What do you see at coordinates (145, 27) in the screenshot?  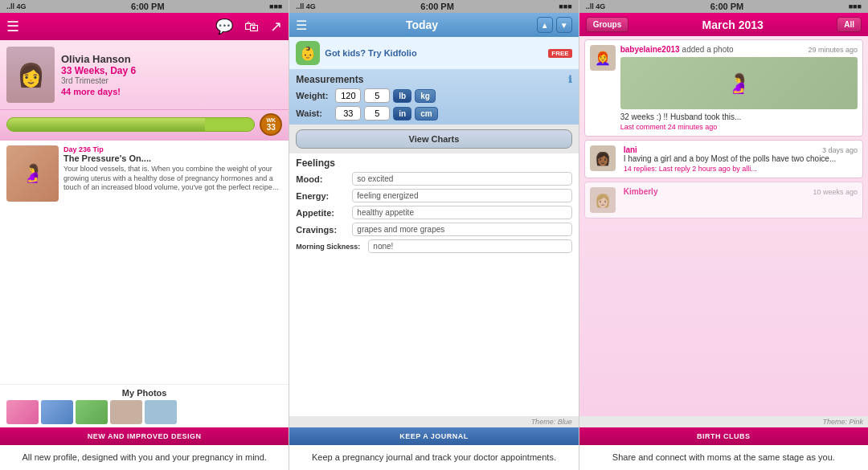 I see `s1-nav-bar: ☰ 💬 🛍 ↗` at bounding box center [145, 27].